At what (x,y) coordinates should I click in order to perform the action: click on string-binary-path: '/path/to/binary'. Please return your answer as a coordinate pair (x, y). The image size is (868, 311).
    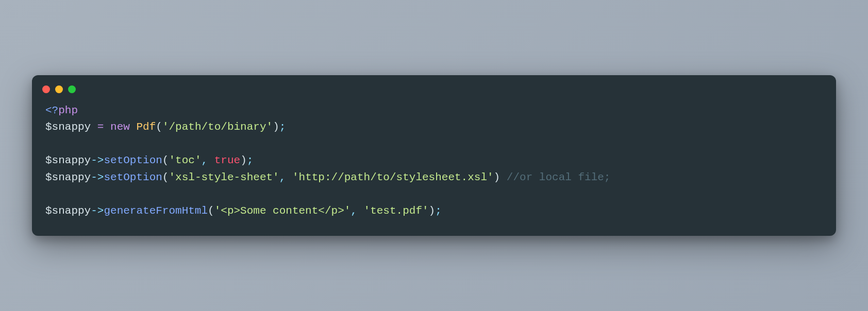
    Looking at the image, I should click on (218, 127).